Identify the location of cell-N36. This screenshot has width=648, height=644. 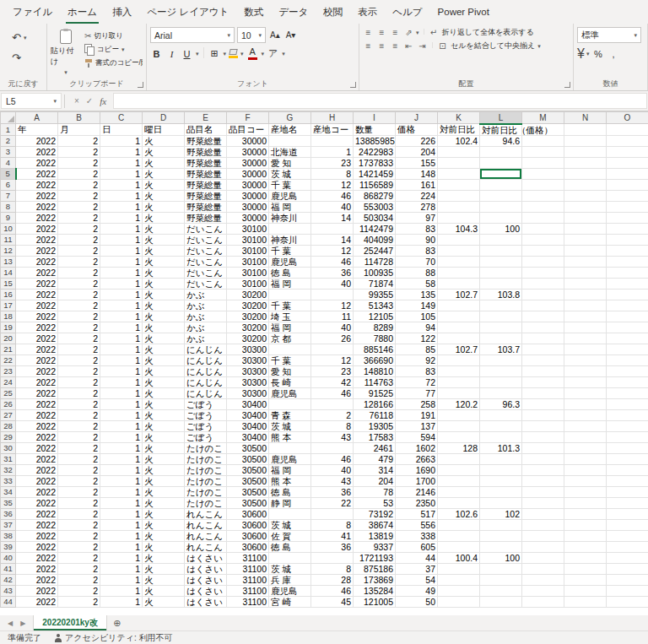
(586, 513).